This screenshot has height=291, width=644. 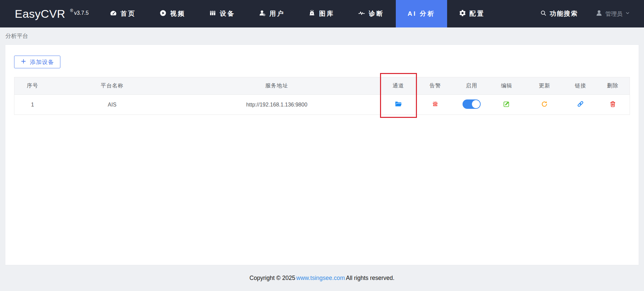 What do you see at coordinates (23, 62) in the screenshot?
I see `plus-icon` at bounding box center [23, 62].